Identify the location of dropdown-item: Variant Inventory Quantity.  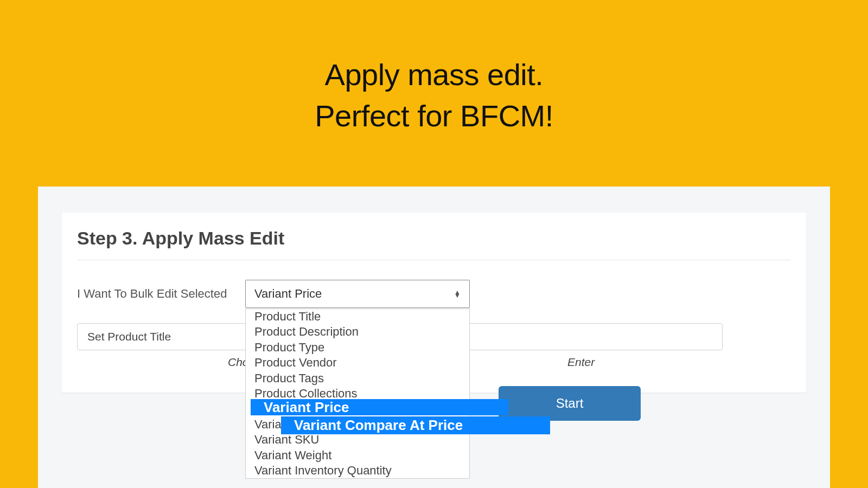
(358, 471).